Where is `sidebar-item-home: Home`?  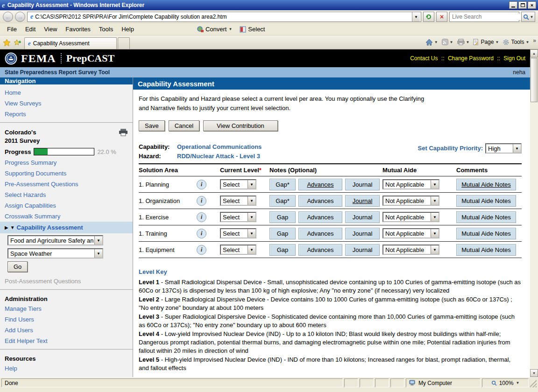
sidebar-item-home: Home is located at coordinates (66, 92).